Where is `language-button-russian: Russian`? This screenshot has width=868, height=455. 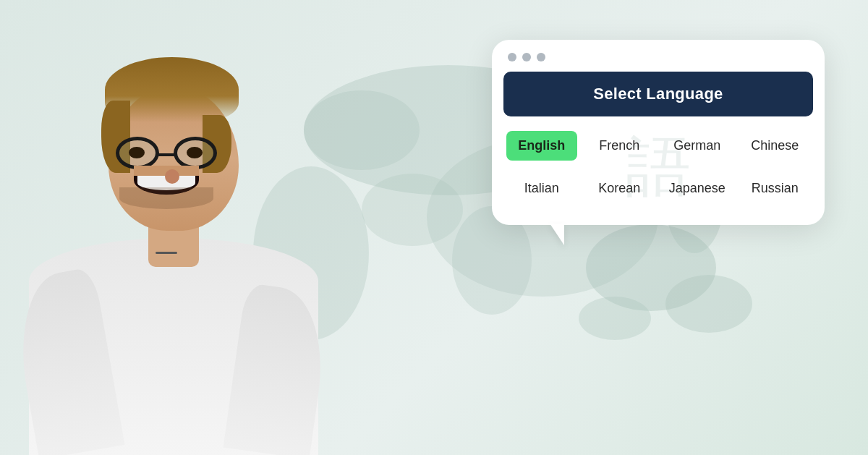 language-button-russian: Russian is located at coordinates (775, 188).